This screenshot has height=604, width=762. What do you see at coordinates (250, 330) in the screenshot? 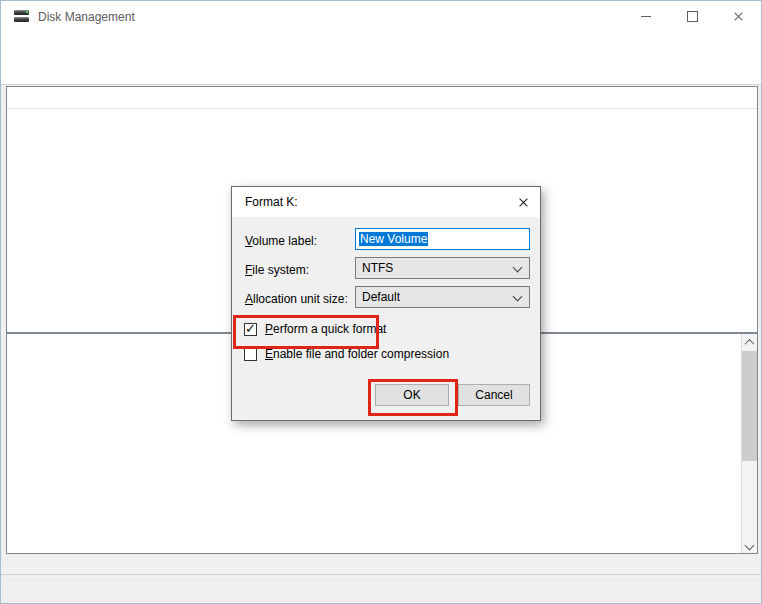
I see `quick-format-checkbox` at bounding box center [250, 330].